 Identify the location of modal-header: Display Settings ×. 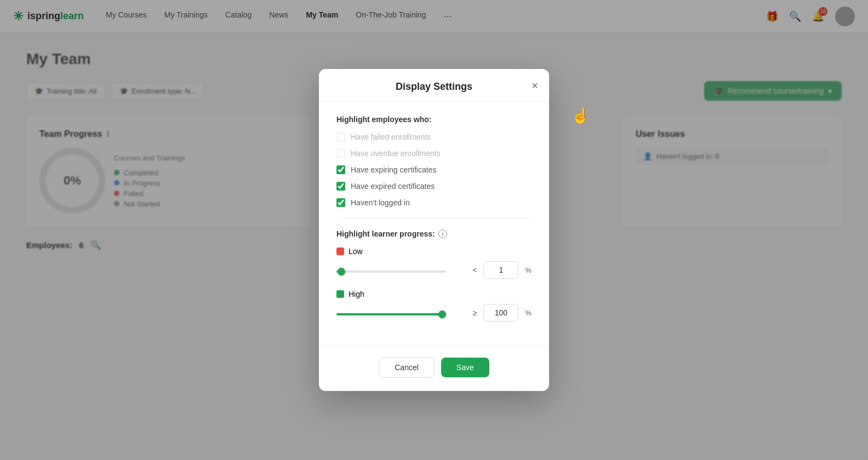
(434, 85).